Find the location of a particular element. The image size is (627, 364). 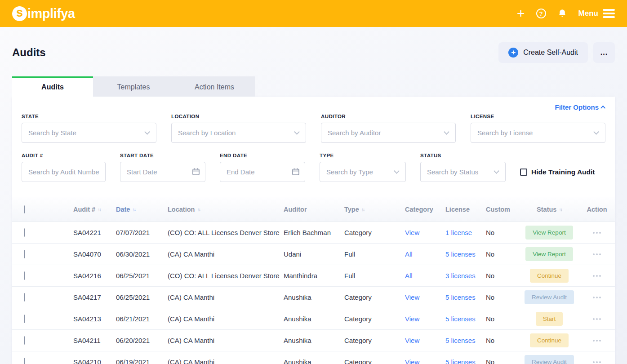

start-date-label: START DATE is located at coordinates (163, 155).